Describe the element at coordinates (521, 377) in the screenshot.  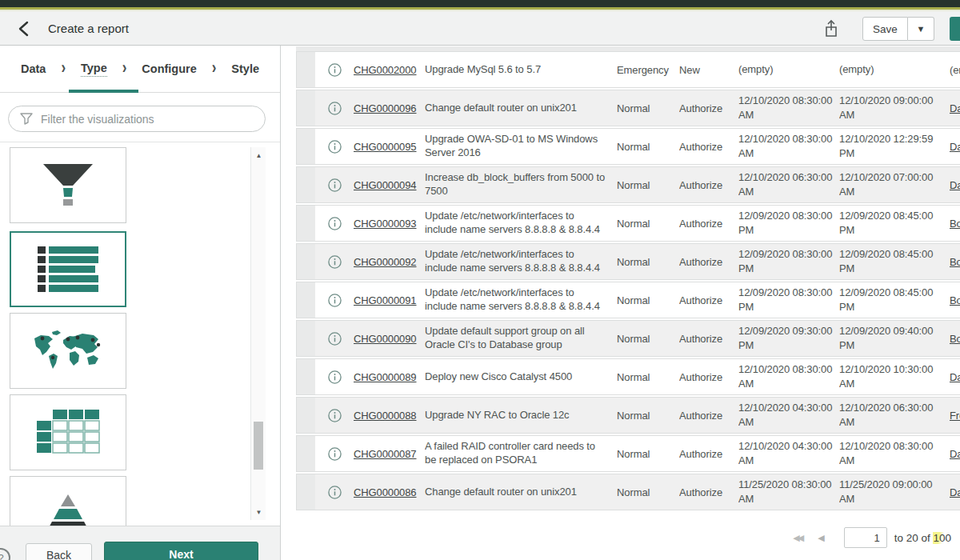
I see `short-description: Deploy new Cisco Catalyst 4500` at that location.